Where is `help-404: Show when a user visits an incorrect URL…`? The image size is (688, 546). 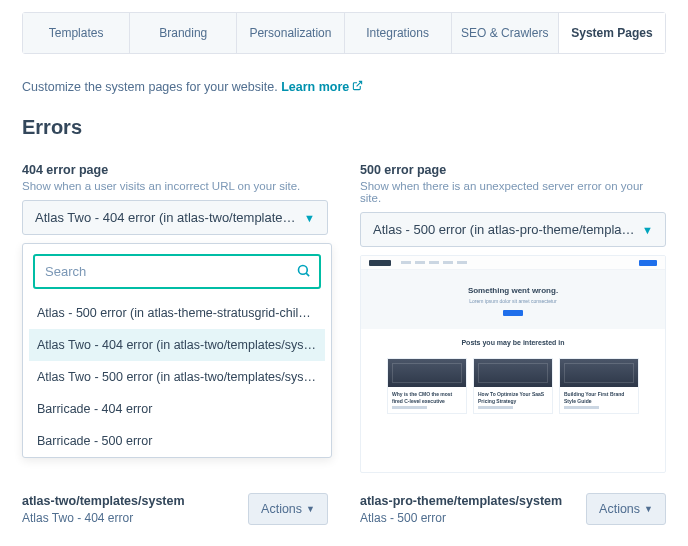 help-404: Show when a user visits an incorrect URL… is located at coordinates (175, 186).